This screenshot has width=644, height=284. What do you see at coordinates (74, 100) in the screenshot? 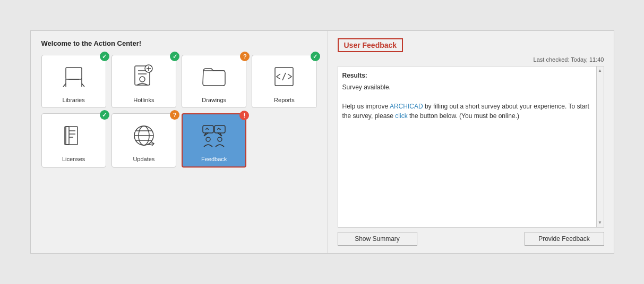
I see `libraries-label: Libraries` at bounding box center [74, 100].